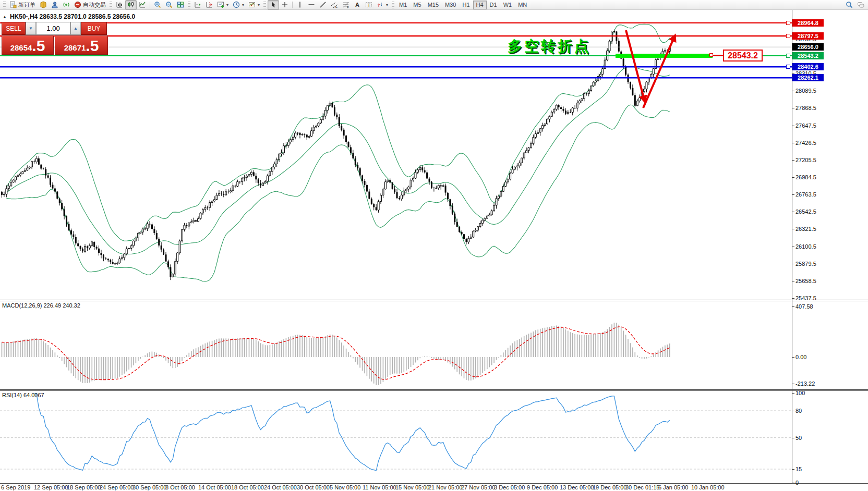  Describe the element at coordinates (313, 487) in the screenshot. I see `time-tick-label: 30 Oct 05:00` at that location.